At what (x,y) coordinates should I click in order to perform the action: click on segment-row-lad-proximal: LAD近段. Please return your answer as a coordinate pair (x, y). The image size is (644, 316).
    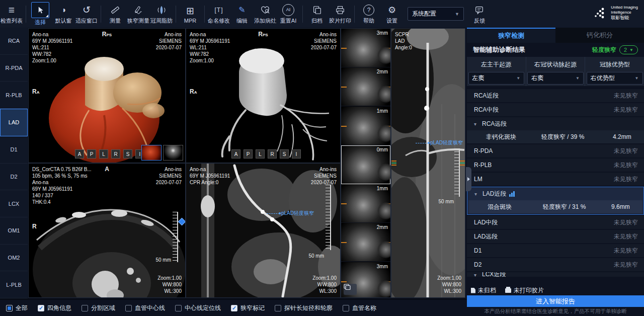
    Looking at the image, I should click on (555, 194).